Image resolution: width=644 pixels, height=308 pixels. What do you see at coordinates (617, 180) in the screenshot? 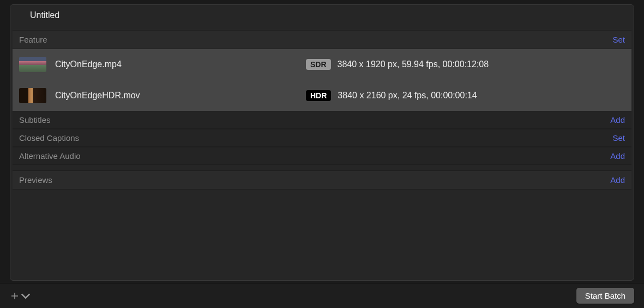
I see `previews-add-link: Add` at bounding box center [617, 180].